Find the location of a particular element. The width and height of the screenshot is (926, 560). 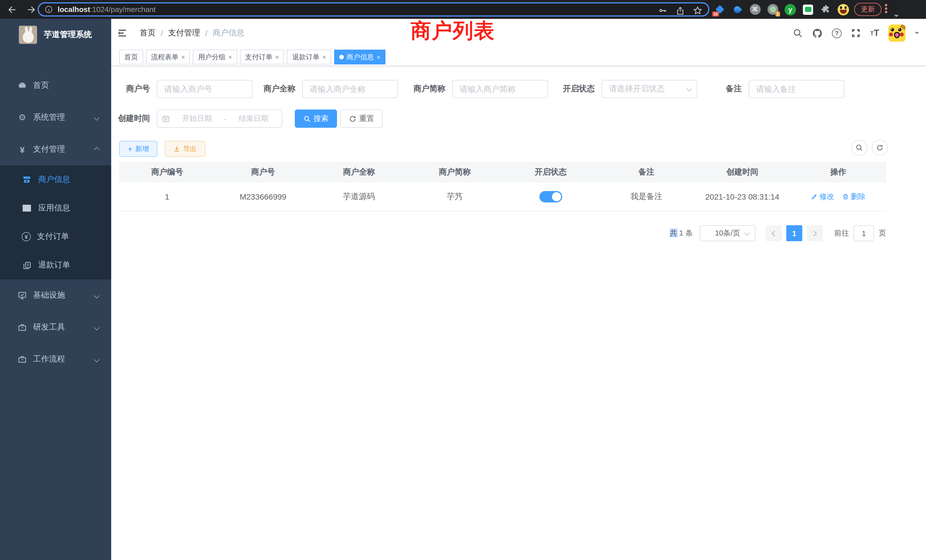

sidebar-item-workflow: 工作流程 is located at coordinates (56, 359).